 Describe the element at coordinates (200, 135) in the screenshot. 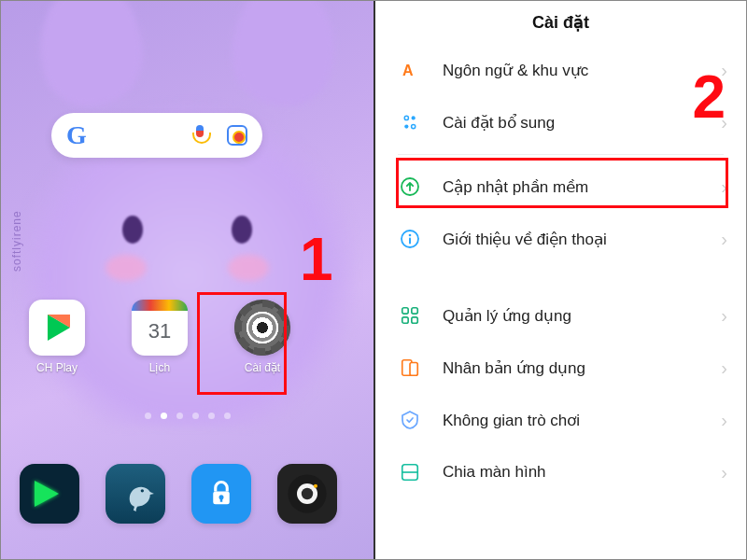

I see `mic-icon` at that location.